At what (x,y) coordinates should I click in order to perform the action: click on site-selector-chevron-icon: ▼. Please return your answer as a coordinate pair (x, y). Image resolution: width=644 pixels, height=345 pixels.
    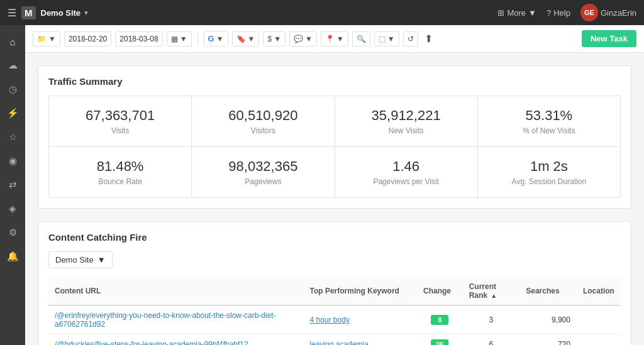
    Looking at the image, I should click on (102, 260).